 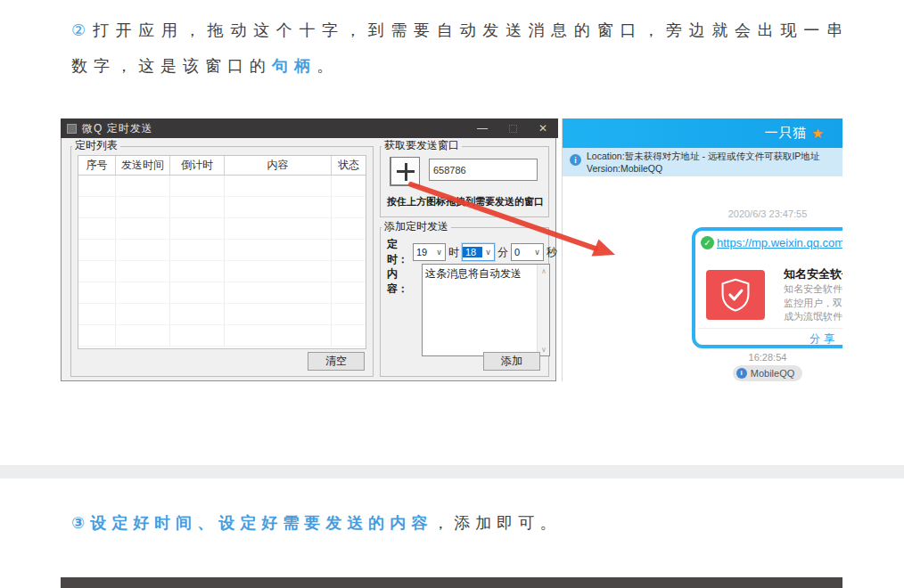 What do you see at coordinates (82, 30) in the screenshot?
I see `step2-number: ②` at bounding box center [82, 30].